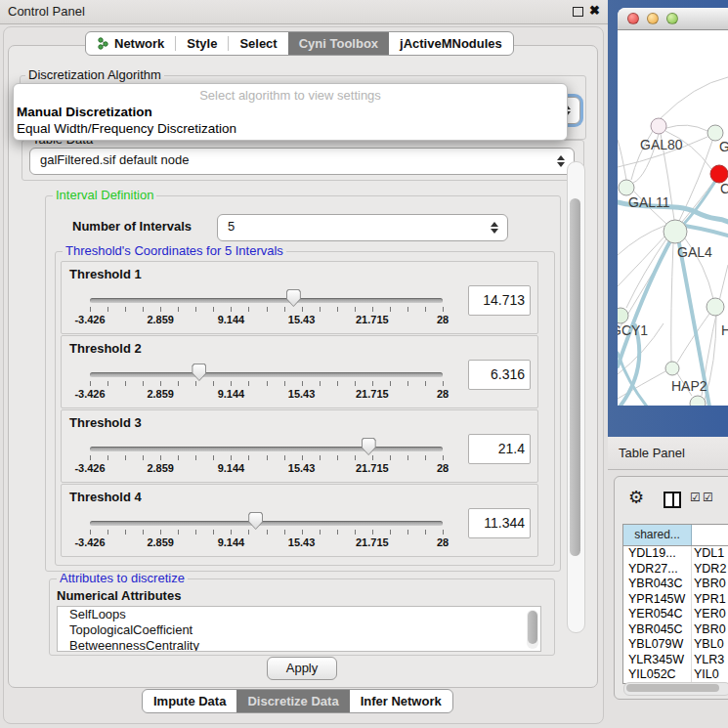 Image resolution: width=728 pixels, height=728 pixels. What do you see at coordinates (258, 43) in the screenshot?
I see `tab-select: Select` at bounding box center [258, 43].